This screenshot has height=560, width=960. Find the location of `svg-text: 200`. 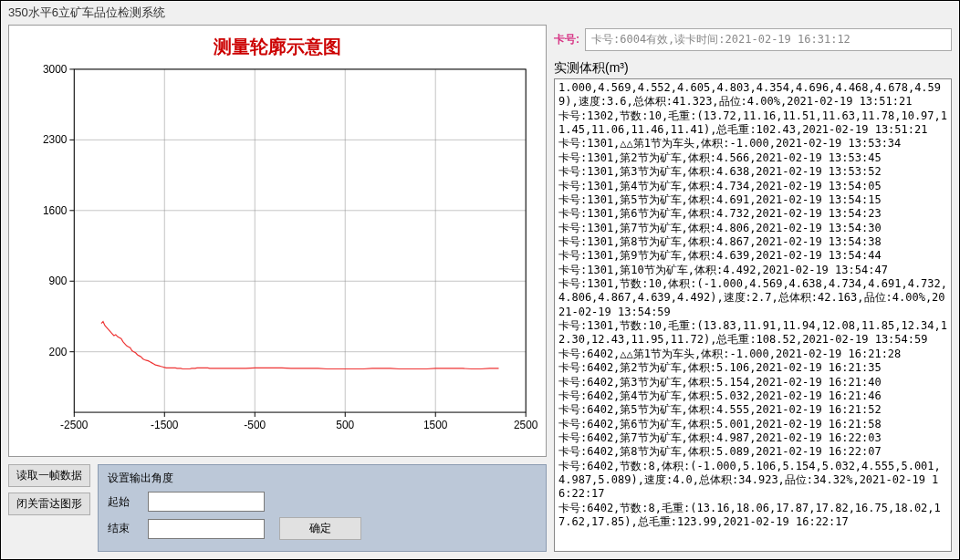

svg-text: 200 is located at coordinates (58, 352).